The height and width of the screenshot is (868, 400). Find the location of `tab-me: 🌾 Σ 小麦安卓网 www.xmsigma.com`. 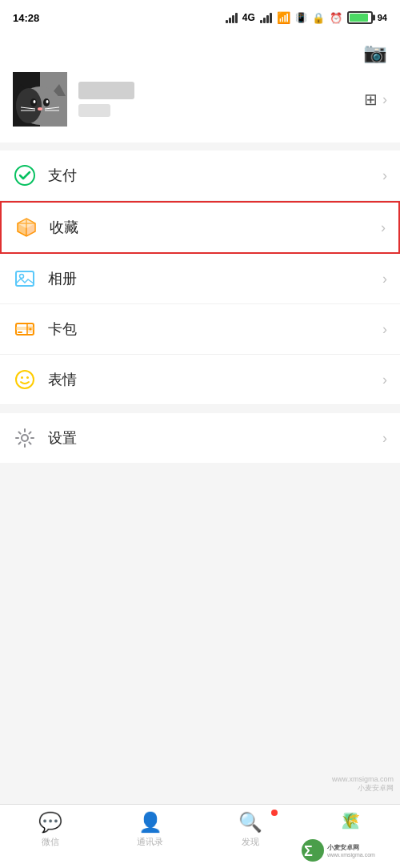

tab-me: 🌾 Σ 小麦安卓网 www.xmsigma.com is located at coordinates (350, 825).